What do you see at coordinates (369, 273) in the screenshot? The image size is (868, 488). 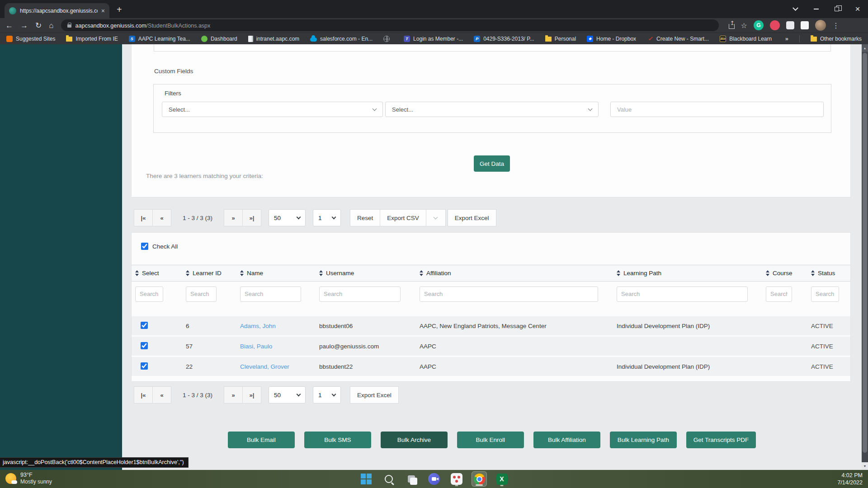 I see `column-header-username: Username` at bounding box center [369, 273].